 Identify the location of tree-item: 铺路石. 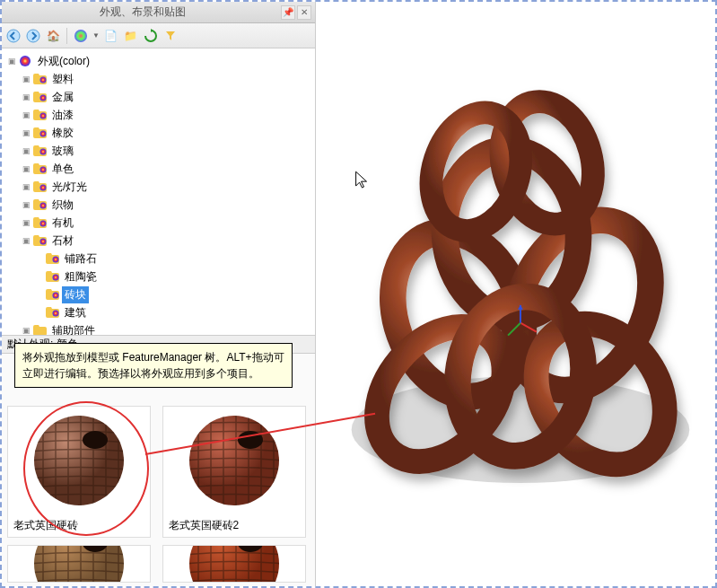
(158, 259).